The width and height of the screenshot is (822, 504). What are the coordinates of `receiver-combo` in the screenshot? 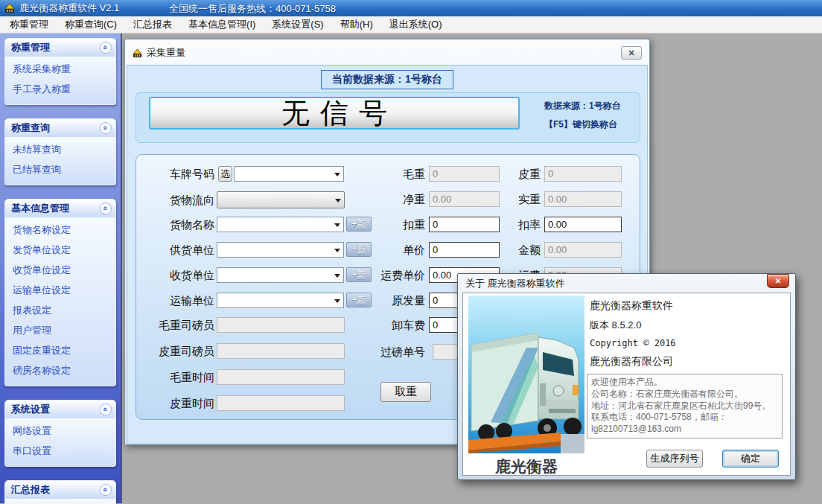 It's located at (280, 275).